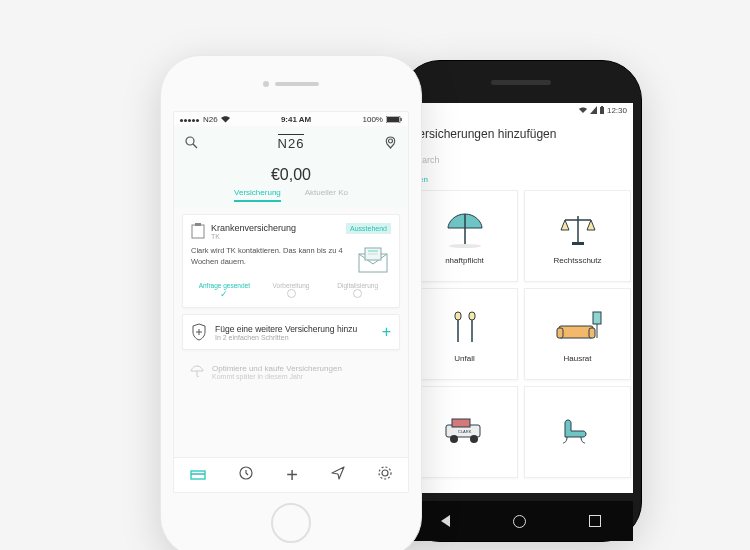  What do you see at coordinates (578, 334) in the screenshot?
I see `tile-hausrat: Hausrat` at bounding box center [578, 334].